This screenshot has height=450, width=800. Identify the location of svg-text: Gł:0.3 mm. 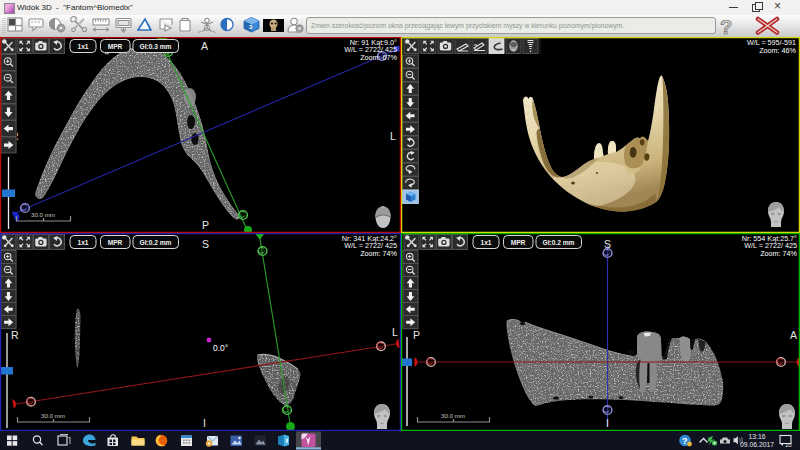
(156, 46).